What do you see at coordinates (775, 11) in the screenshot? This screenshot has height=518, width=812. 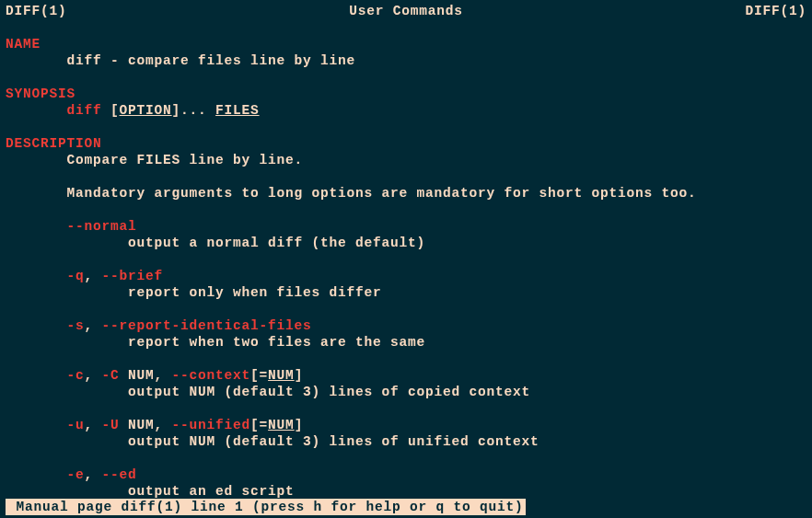 I see `header-right: DIFF(1)` at bounding box center [775, 11].